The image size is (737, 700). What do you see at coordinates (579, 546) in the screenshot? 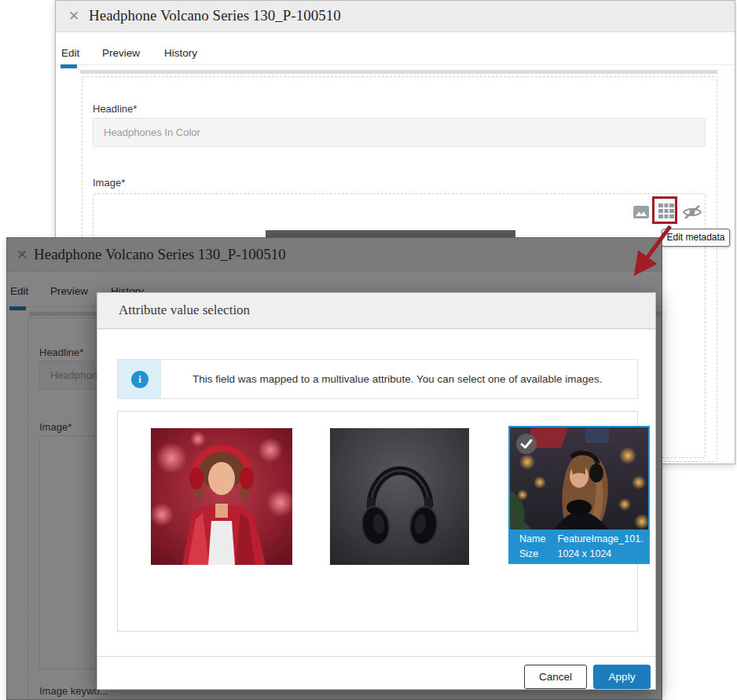
I see `selected-image-metadata: Name FeatureImage_101... Size 1024 x 102…` at bounding box center [579, 546].